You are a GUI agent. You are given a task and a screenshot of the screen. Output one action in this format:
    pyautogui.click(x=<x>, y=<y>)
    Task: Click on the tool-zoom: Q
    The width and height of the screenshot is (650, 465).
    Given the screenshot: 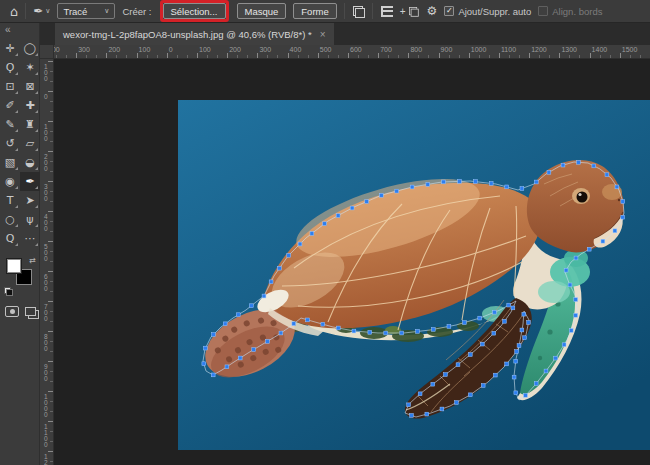 What is the action you would take?
    pyautogui.click(x=10, y=238)
    